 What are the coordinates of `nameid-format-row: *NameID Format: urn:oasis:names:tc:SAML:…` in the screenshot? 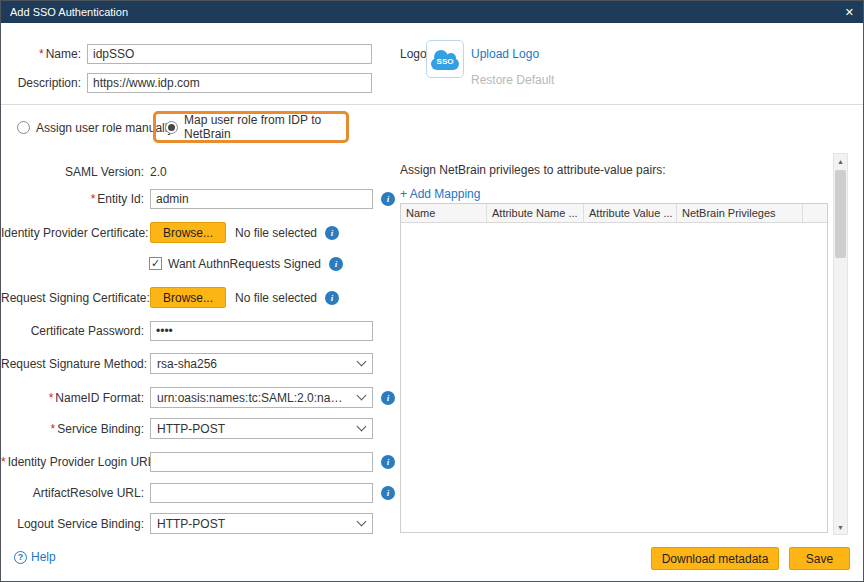 It's located at (198, 398).